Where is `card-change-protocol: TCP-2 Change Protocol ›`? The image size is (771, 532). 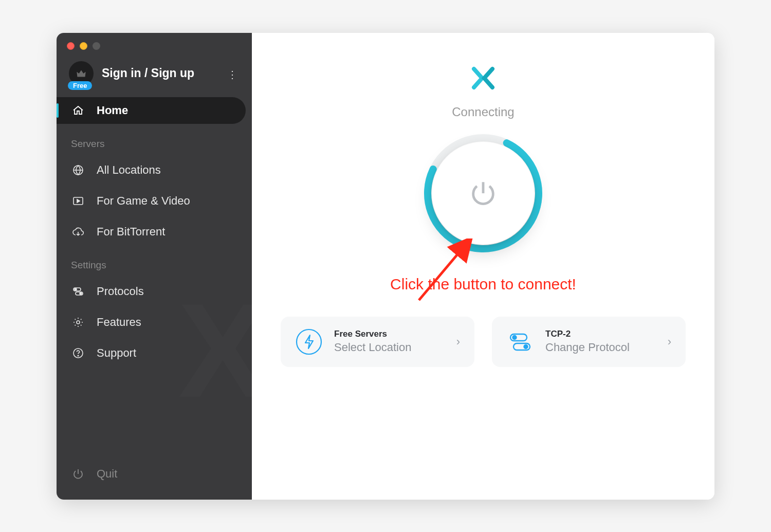 card-change-protocol: TCP-2 Change Protocol › is located at coordinates (589, 342).